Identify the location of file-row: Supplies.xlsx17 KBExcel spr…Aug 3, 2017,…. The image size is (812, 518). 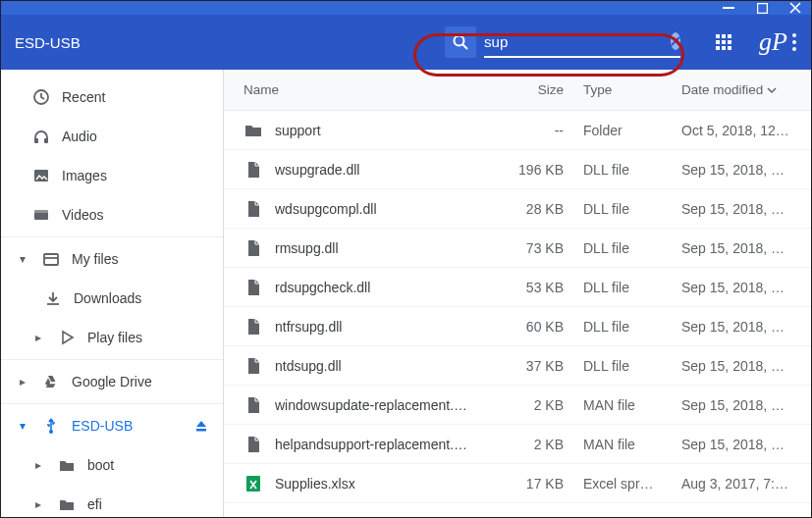
(517, 484).